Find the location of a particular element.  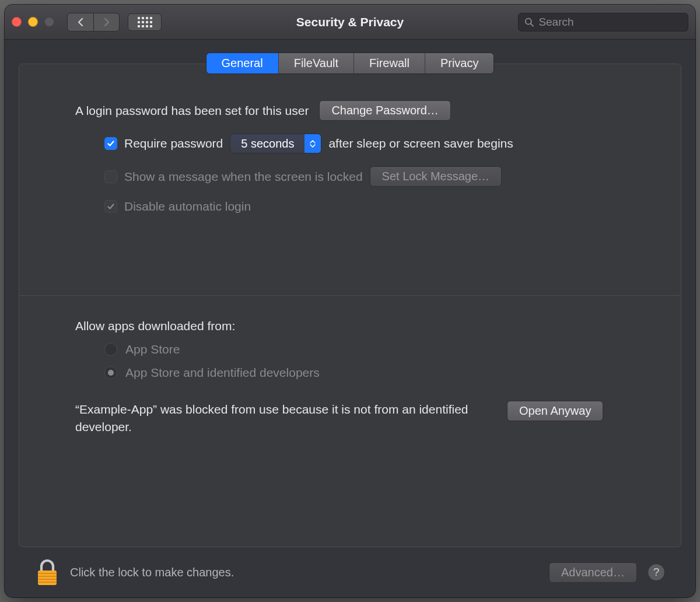

lock-hint-text: Click the lock to make changes. is located at coordinates (152, 573).